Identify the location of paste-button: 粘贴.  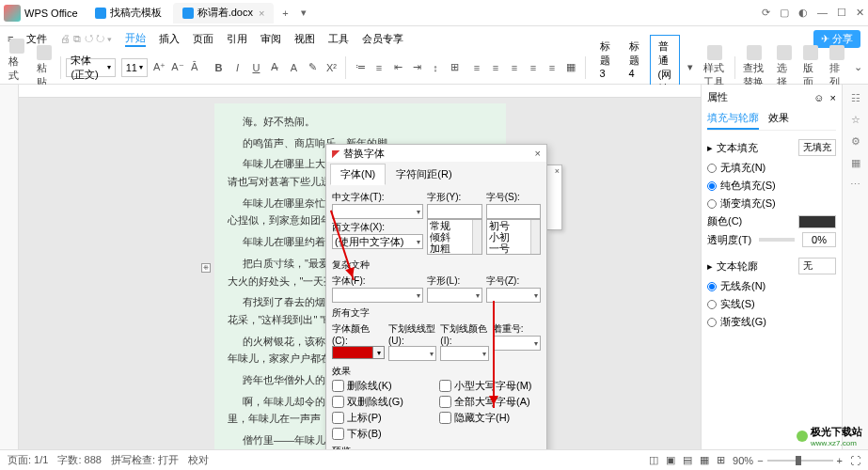
(44, 68).